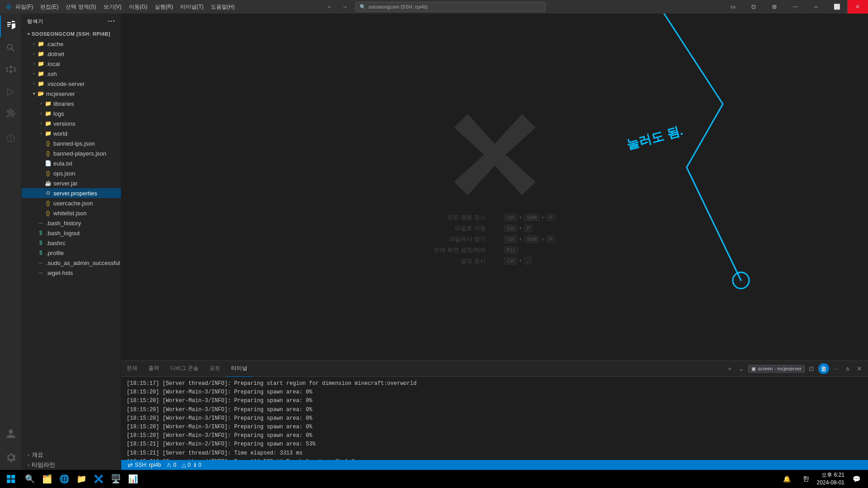 The width and height of the screenshot is (868, 488). I want to click on search-bar: 🔍 sooseongcom [SSH: rpi4b], so click(451, 7).